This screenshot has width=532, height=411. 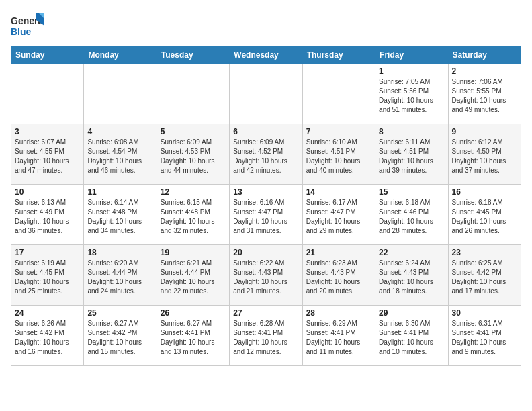 I want to click on calendar-cell: 18Sunrise: 6:20 AM Sunset: 4:44 PM Dayli…, so click(x=120, y=275).